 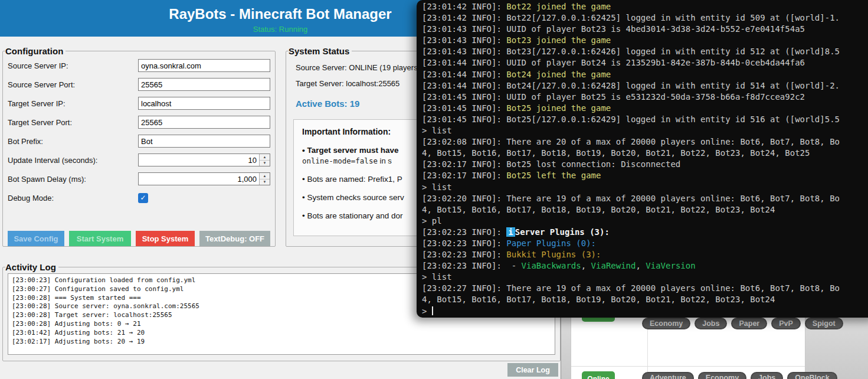 I want to click on terminal-segment-green: ViaBackwards, so click(x=551, y=266).